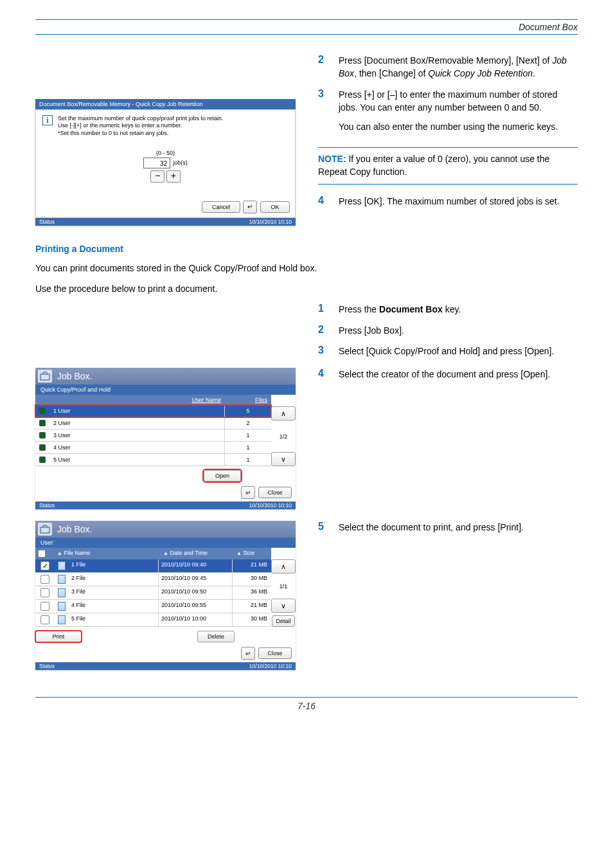 The height and width of the screenshot is (868, 613). Describe the element at coordinates (221, 207) in the screenshot. I see `cancel-button: Cancel` at that location.